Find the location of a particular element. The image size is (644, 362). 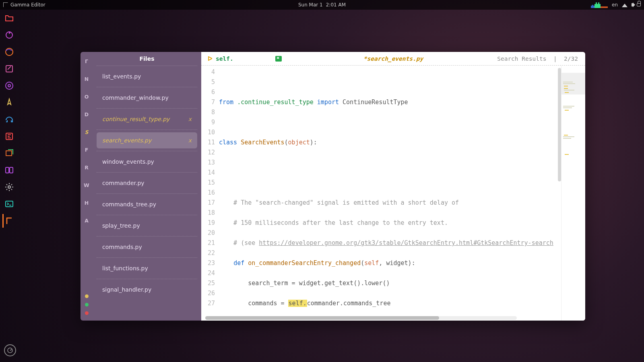

wifi-icon is located at coordinates (625, 6).